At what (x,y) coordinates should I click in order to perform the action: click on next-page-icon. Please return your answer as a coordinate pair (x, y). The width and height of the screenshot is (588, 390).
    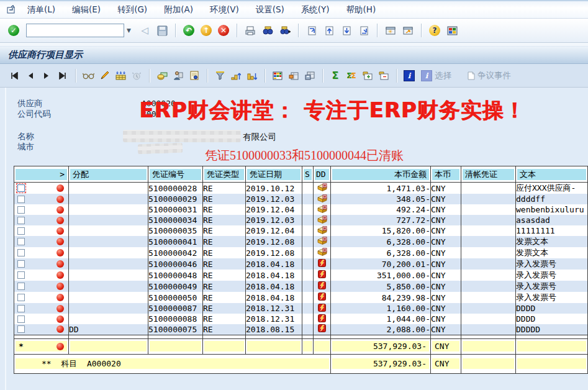
    Looking at the image, I should click on (346, 30).